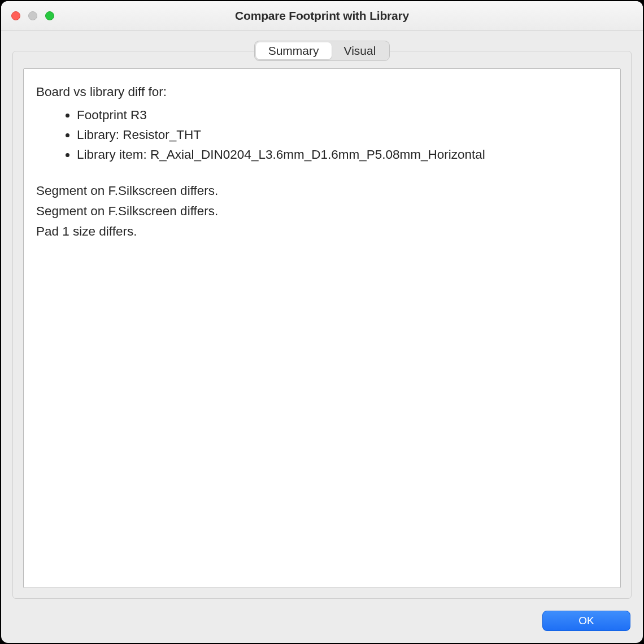 This screenshot has width=644, height=644. What do you see at coordinates (50, 16) in the screenshot?
I see `zoom-icon` at bounding box center [50, 16].